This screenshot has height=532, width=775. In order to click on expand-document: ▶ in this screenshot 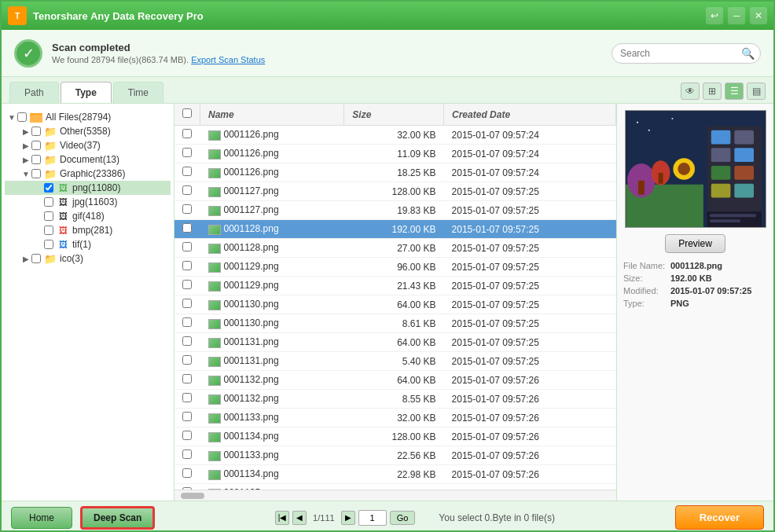, I will do `click(26, 160)`.